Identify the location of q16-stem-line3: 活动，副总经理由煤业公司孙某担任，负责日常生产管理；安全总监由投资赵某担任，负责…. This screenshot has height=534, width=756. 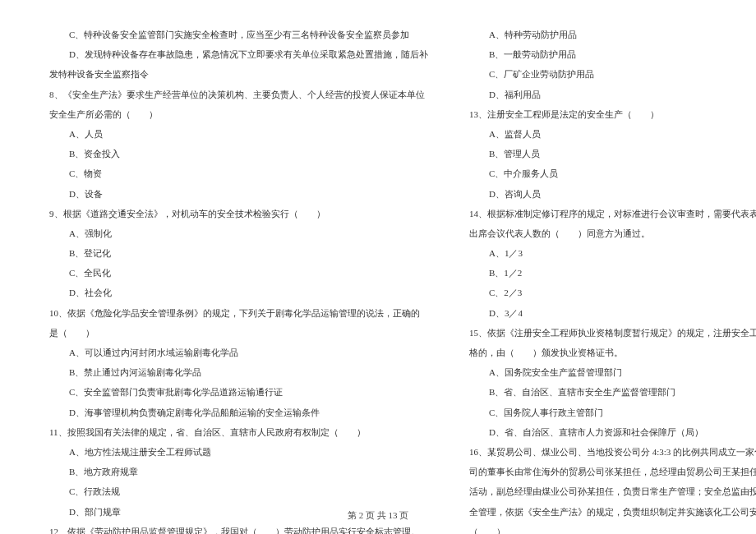
(613, 491).